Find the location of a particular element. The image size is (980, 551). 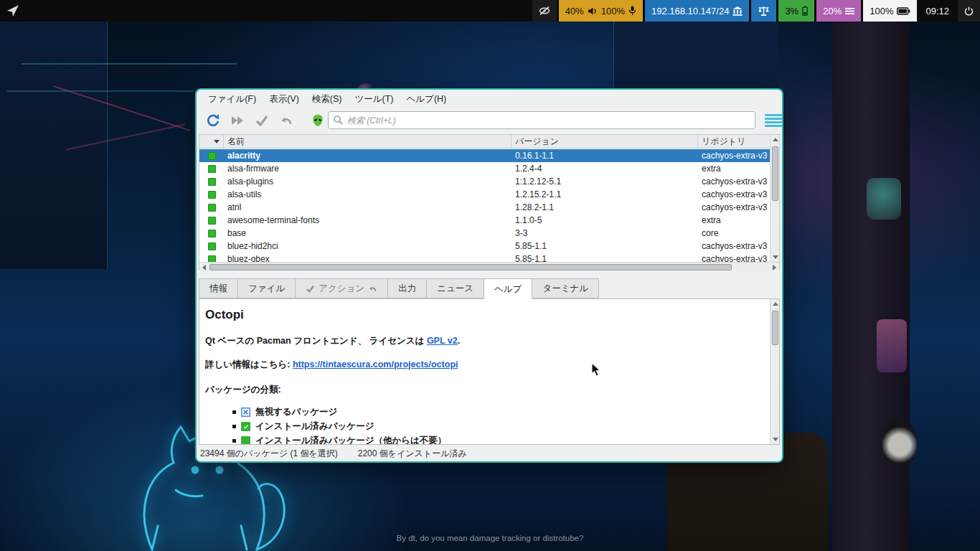

tab-files: ファイル is located at coordinates (267, 288).